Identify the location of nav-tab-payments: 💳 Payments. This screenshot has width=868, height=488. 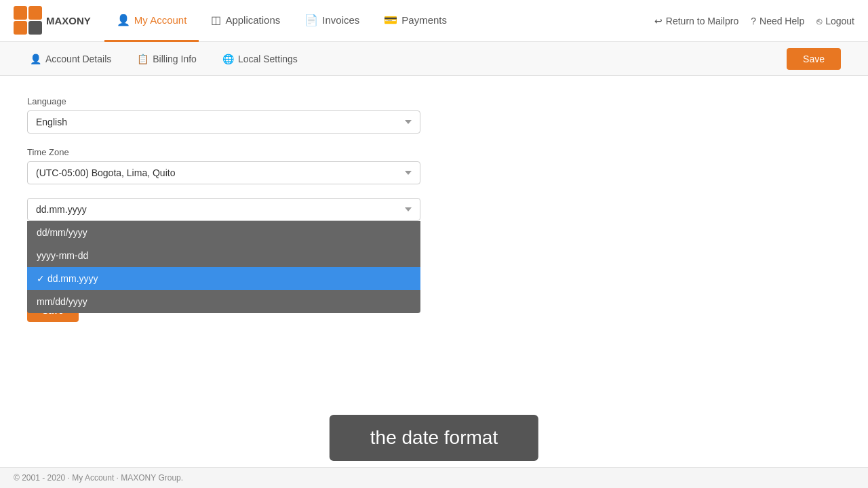
(415, 21).